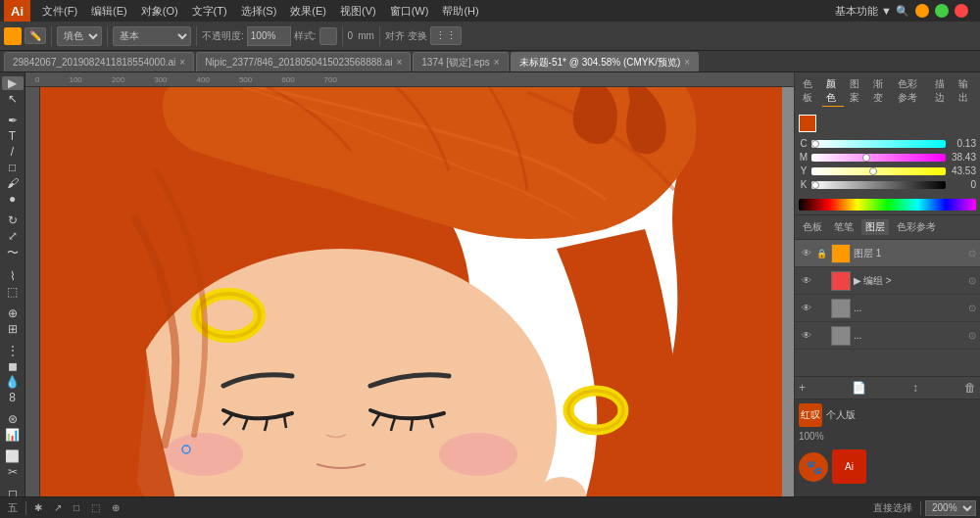 The width and height of the screenshot is (980, 518). What do you see at coordinates (13, 329) in the screenshot?
I see `tool-perspective: ⊞` at bounding box center [13, 329].